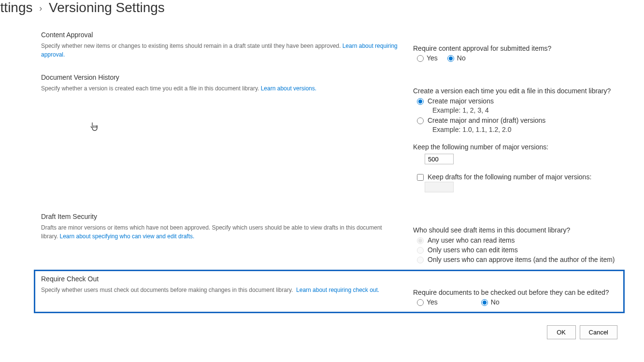 This screenshot has height=362, width=644. I want to click on major-versions-radio, so click(420, 101).